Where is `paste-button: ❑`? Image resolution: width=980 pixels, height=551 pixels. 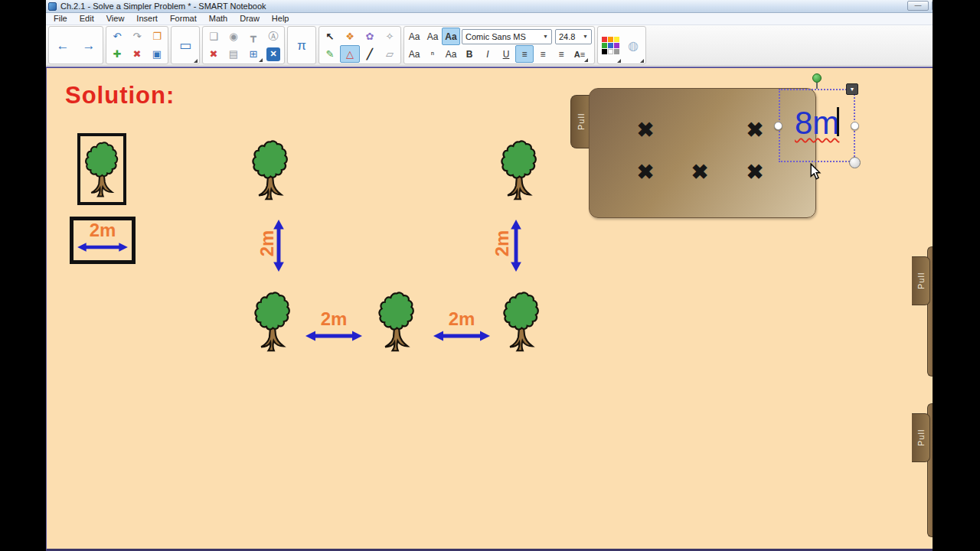 paste-button: ❑ is located at coordinates (214, 37).